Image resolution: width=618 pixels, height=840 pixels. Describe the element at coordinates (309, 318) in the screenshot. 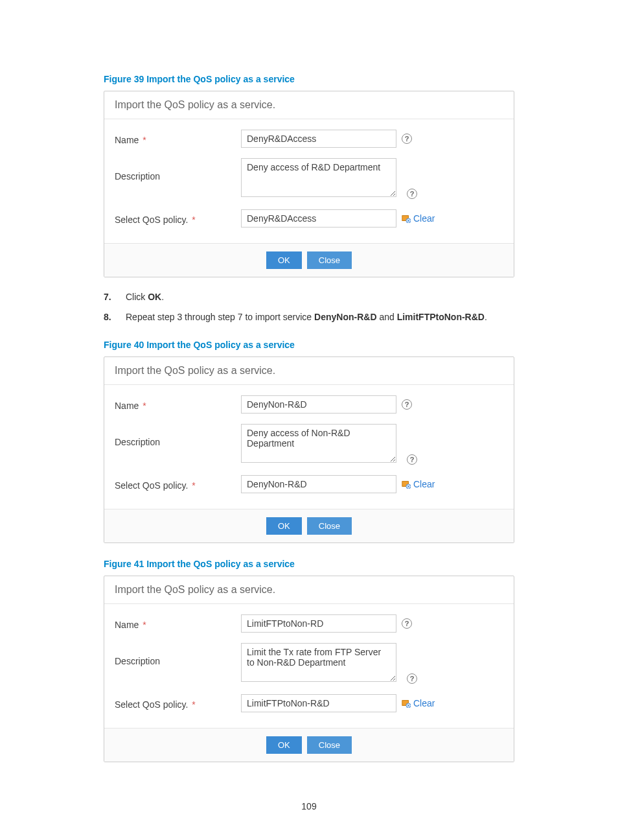

I see `step-item: 8. Repeat step 3 through step 7 to impor…` at that location.